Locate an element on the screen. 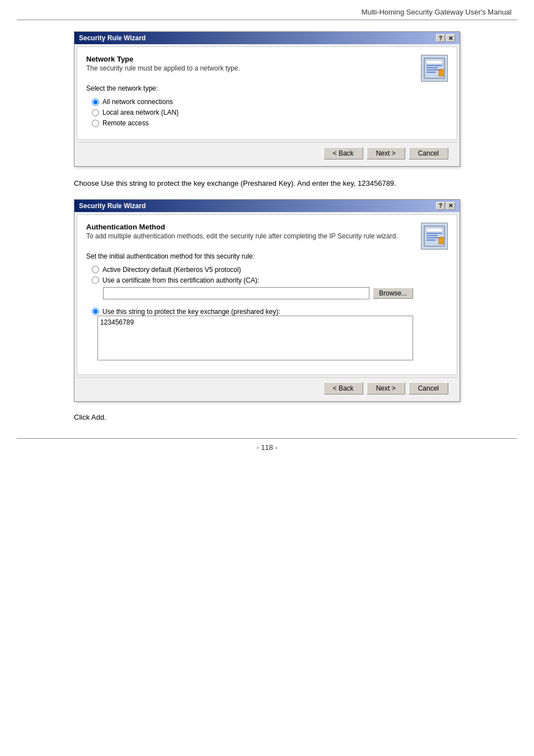  radio-all-network-label: All network connections is located at coordinates (138, 102).